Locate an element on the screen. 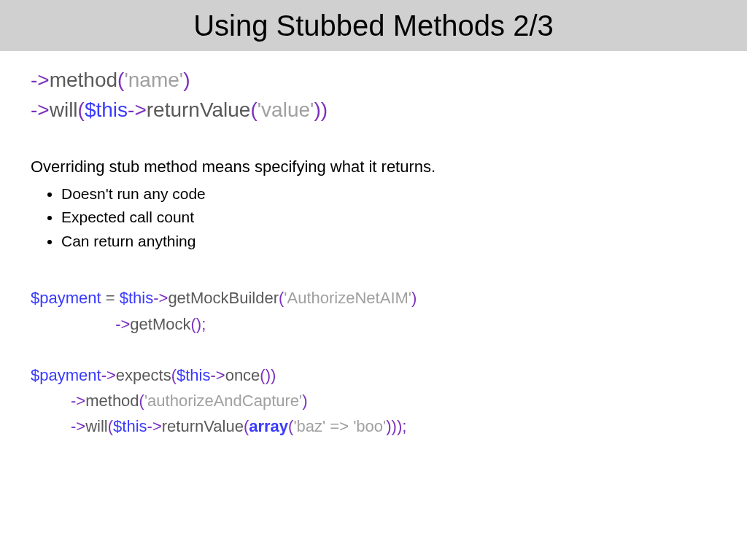 The width and height of the screenshot is (747, 560). close-parens-semi: ))); is located at coordinates (396, 426).